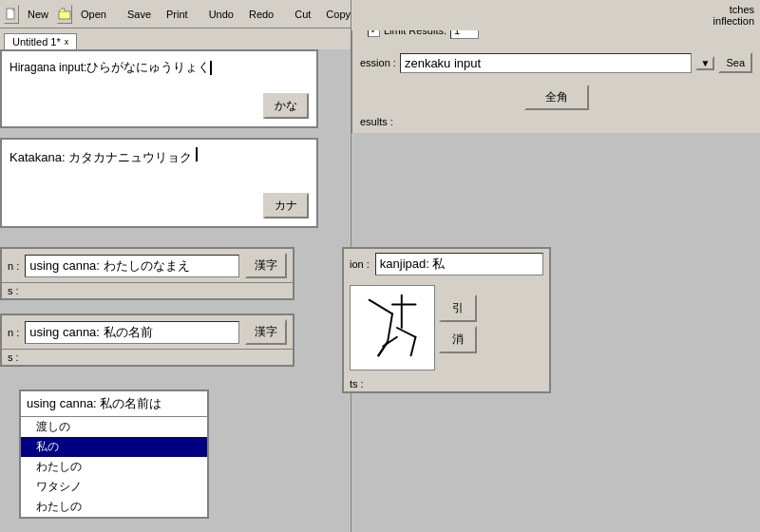 Image resolution: width=760 pixels, height=532 pixels. Describe the element at coordinates (147, 291) in the screenshot. I see `canna1-status: s :` at that location.